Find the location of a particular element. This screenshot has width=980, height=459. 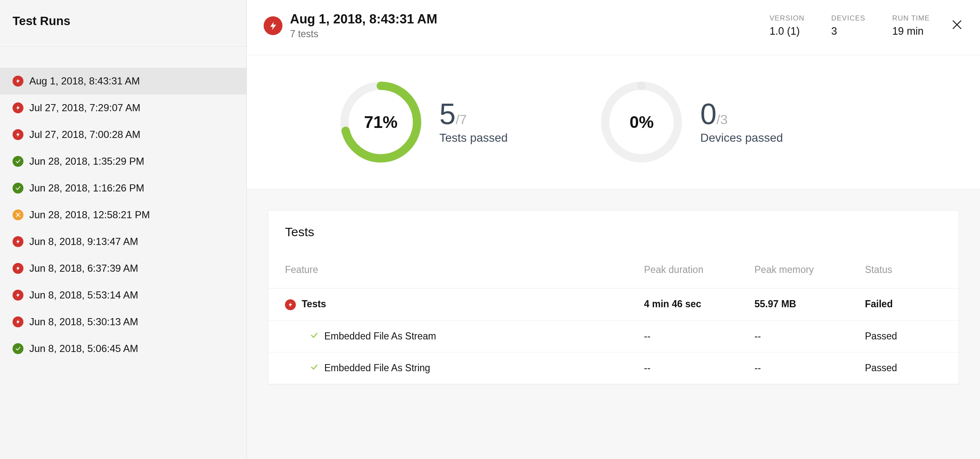

sidebar-item: Aug 1, 2018, 8:43:31 AM is located at coordinates (123, 81).